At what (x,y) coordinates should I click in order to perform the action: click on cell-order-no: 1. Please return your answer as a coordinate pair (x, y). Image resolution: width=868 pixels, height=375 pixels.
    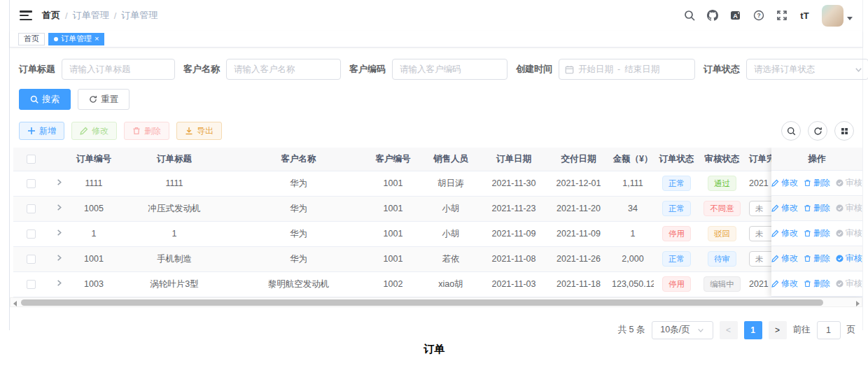
    Looking at the image, I should click on (94, 234).